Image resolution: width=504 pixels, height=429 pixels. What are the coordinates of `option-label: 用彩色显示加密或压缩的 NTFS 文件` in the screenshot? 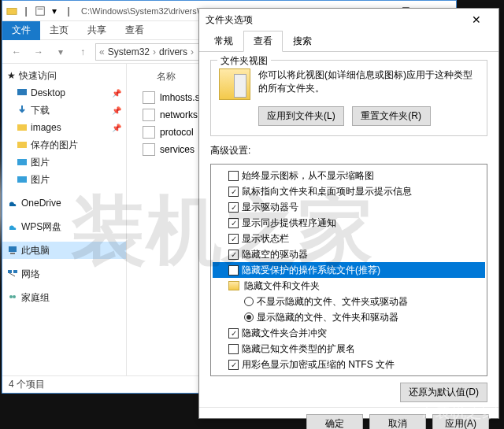 It's located at (318, 364).